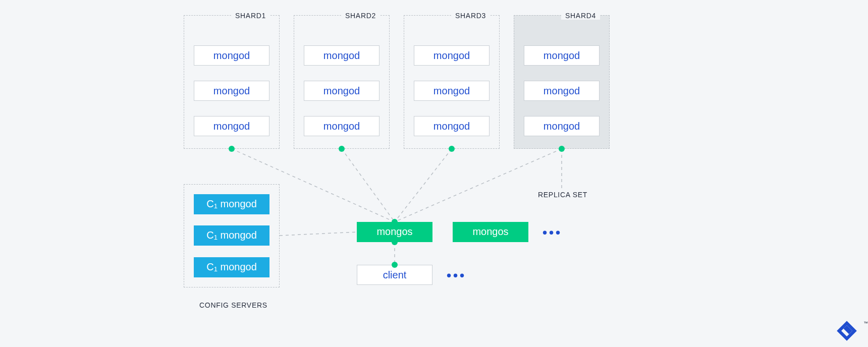 This screenshot has height=347, width=868. What do you see at coordinates (580, 16) in the screenshot?
I see `shard-title: SHARD4` at bounding box center [580, 16].